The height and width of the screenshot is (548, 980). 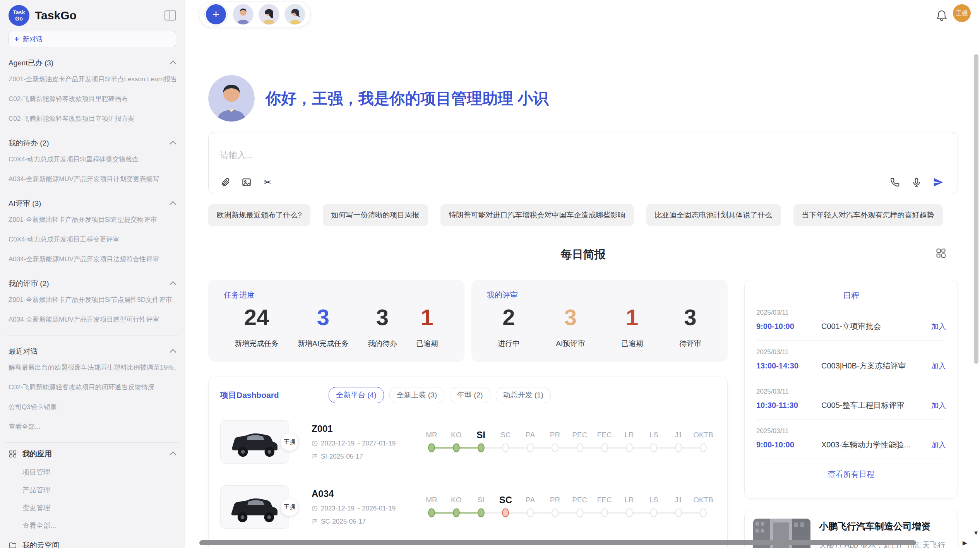 What do you see at coordinates (92, 508) in the screenshot?
I see `sidebar-item-change-mgmt: 变更管理` at bounding box center [92, 508].